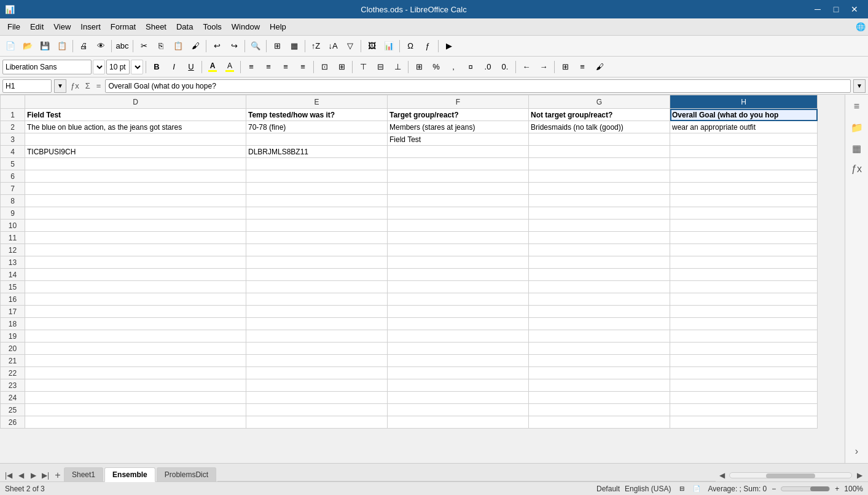 The height and width of the screenshot is (495, 868). I want to click on tab-prev-button: ◀, so click(21, 475).